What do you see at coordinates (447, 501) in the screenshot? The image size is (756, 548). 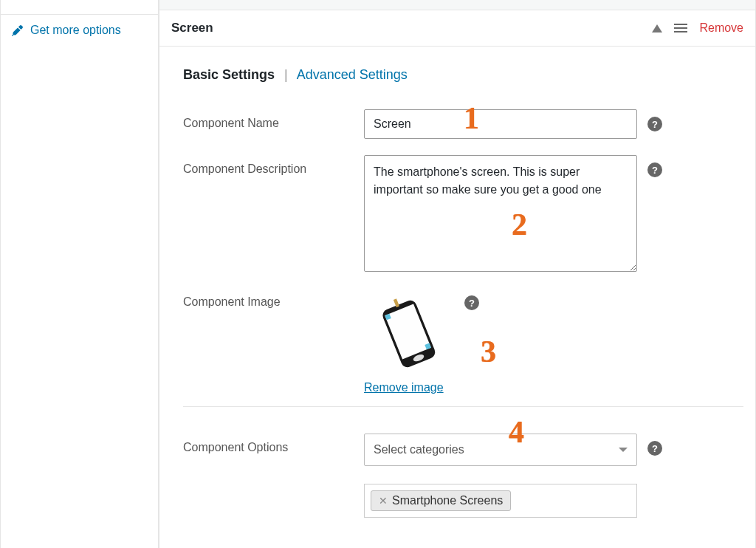 I see `tag-label: Smartphone Screens` at bounding box center [447, 501].